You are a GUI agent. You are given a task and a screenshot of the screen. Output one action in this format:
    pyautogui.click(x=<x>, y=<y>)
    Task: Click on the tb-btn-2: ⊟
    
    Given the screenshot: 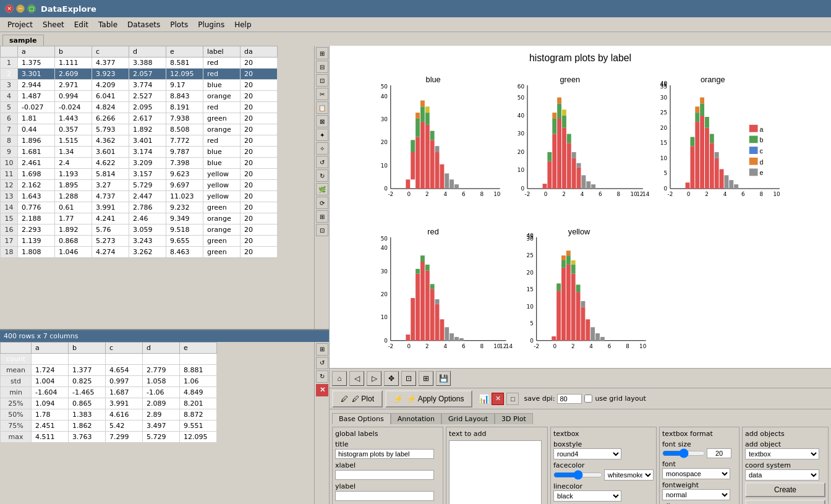 What is the action you would take?
    pyautogui.click(x=322, y=67)
    